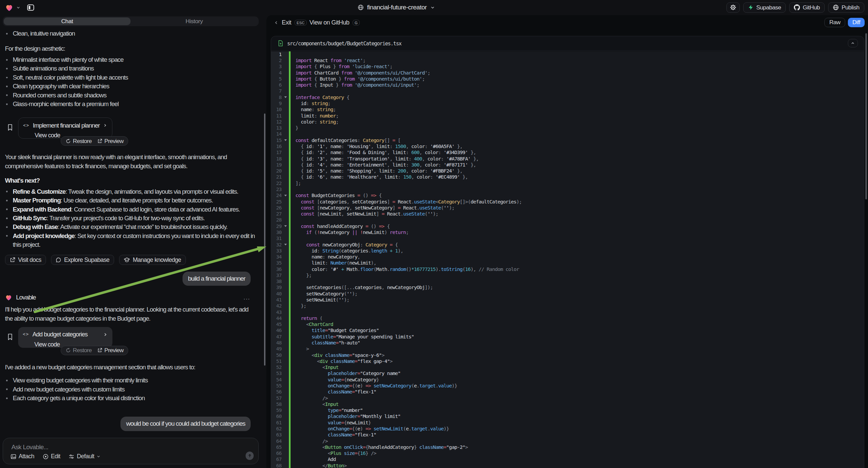 The image size is (868, 468). I want to click on model-selector: Default, so click(85, 457).